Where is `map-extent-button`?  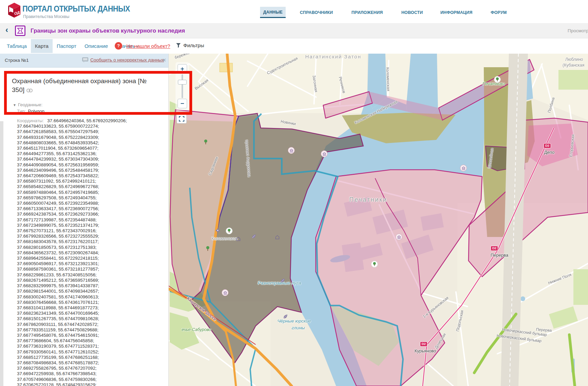 map-extent-button is located at coordinates (182, 119).